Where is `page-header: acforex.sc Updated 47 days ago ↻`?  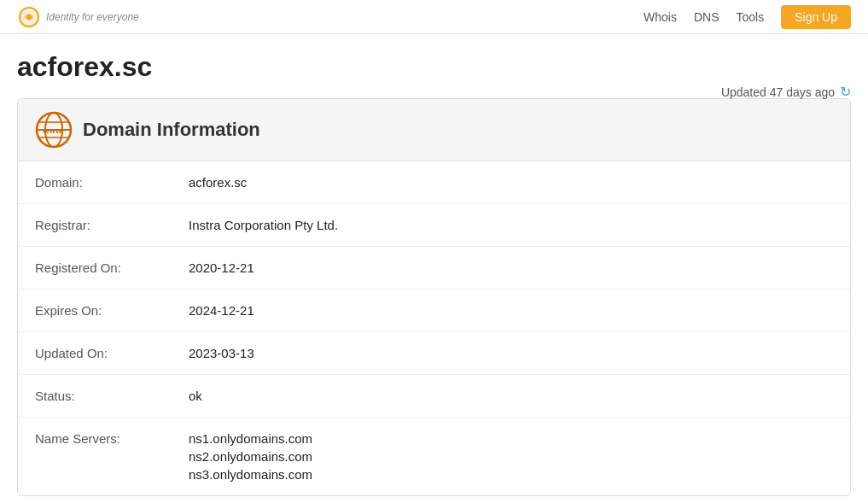
page-header: acforex.sc Updated 47 days ago ↻ is located at coordinates (434, 67).